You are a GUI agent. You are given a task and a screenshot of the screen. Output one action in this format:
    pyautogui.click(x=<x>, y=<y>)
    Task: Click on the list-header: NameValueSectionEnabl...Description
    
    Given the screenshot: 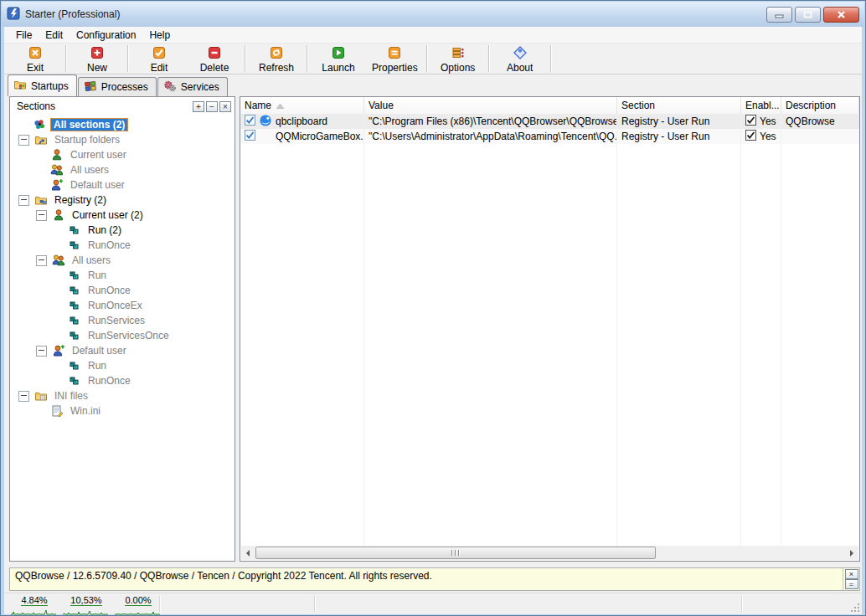 What is the action you would take?
    pyautogui.click(x=549, y=105)
    